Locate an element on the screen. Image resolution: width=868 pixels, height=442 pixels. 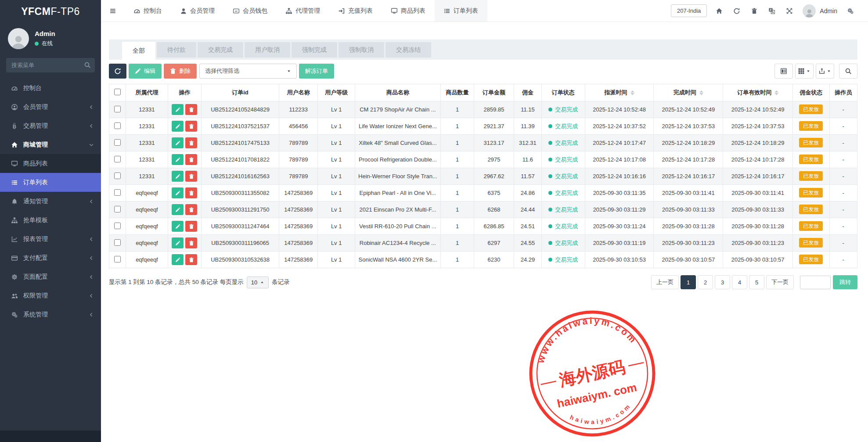
page-button-3: 3 is located at coordinates (723, 282).